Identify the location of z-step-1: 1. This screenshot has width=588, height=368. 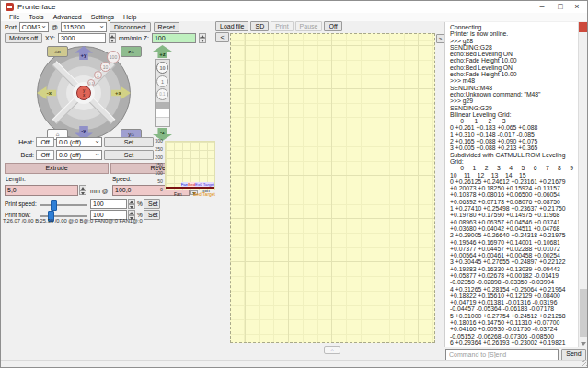
(162, 81).